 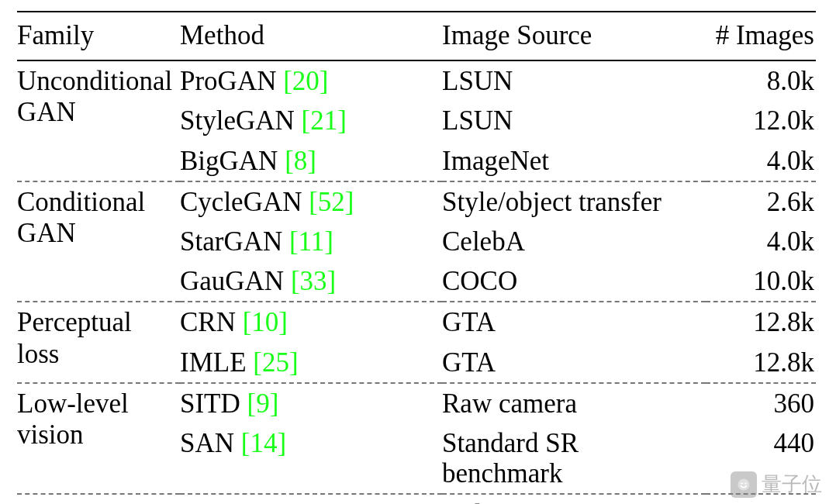 I want to click on citation-link: [20], so click(x=306, y=81).